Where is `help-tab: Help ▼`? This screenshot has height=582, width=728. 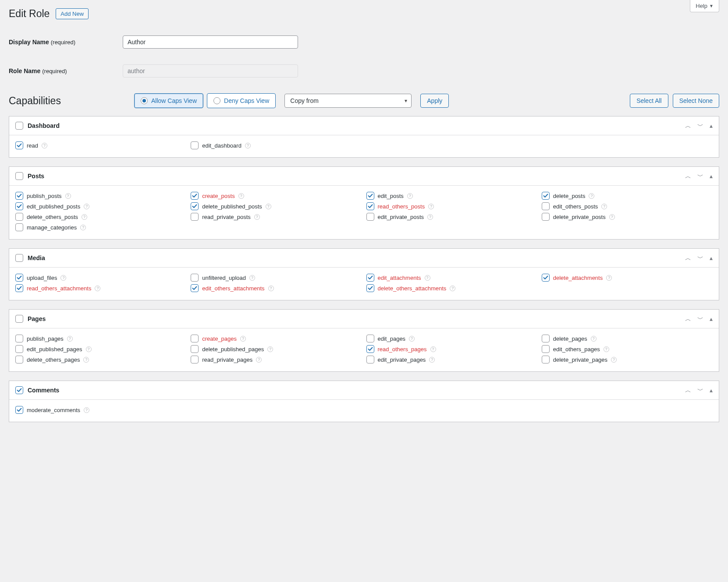
help-tab: Help ▼ is located at coordinates (705, 6).